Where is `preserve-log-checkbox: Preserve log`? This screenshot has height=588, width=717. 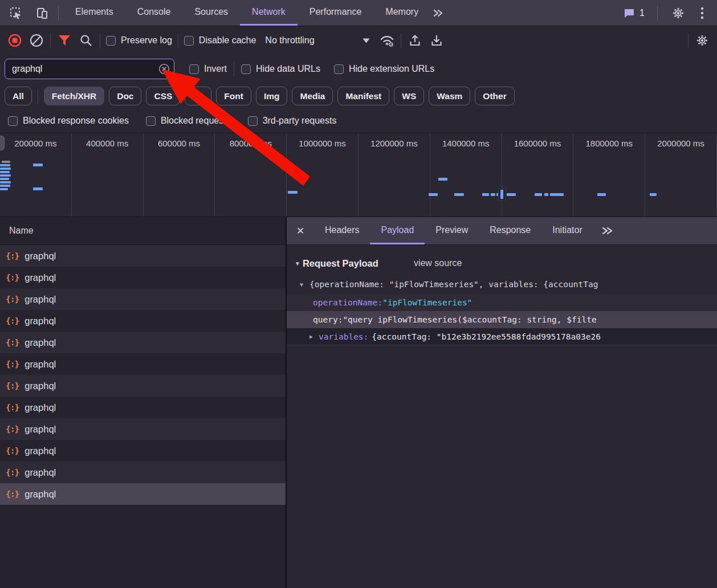
preserve-log-checkbox: Preserve log is located at coordinates (139, 40).